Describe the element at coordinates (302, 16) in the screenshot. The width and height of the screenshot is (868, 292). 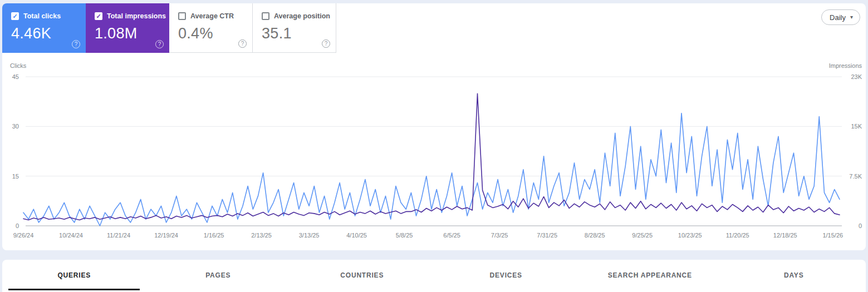
I see `metric-label: Average position` at that location.